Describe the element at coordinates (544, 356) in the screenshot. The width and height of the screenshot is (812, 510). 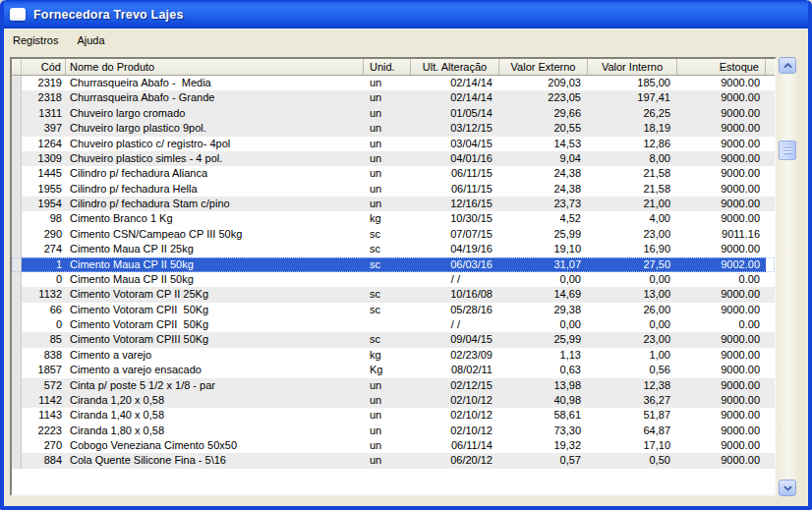
I see `cell-externo: 1,13` at that location.